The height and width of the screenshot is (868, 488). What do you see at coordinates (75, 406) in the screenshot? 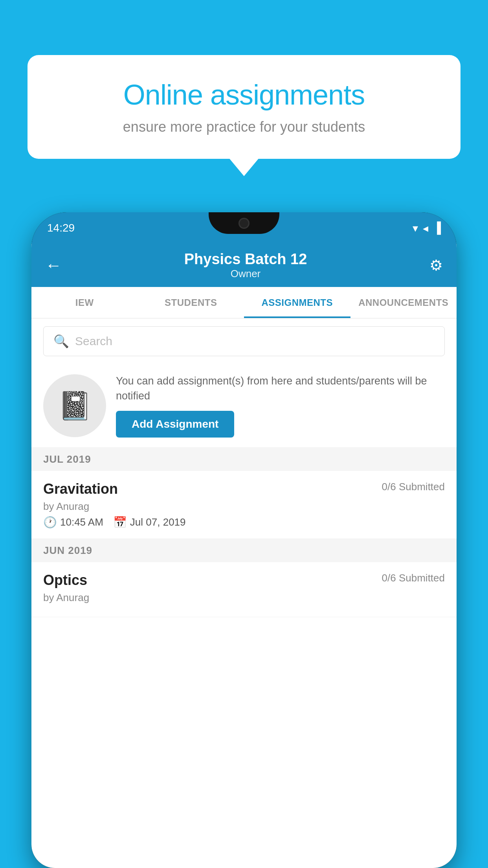
I see `notebook-circle: 📓` at bounding box center [75, 406].